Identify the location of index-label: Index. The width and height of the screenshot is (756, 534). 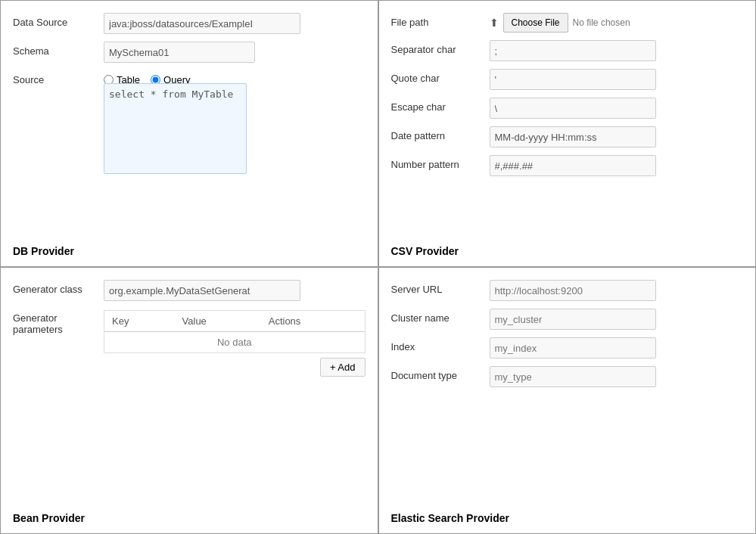
(440, 345).